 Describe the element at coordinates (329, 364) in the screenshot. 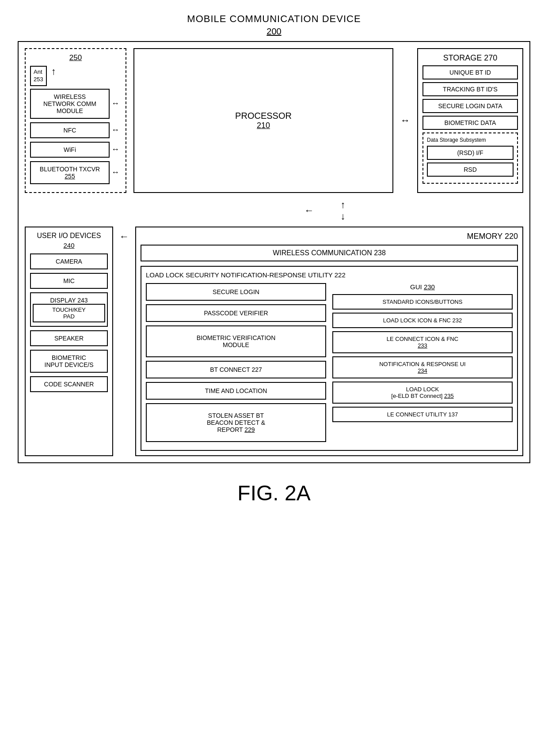

I see `load-lock-inner: SECURE LOGIN PASSCODE VERIFIER BIOMETRIC…` at that location.